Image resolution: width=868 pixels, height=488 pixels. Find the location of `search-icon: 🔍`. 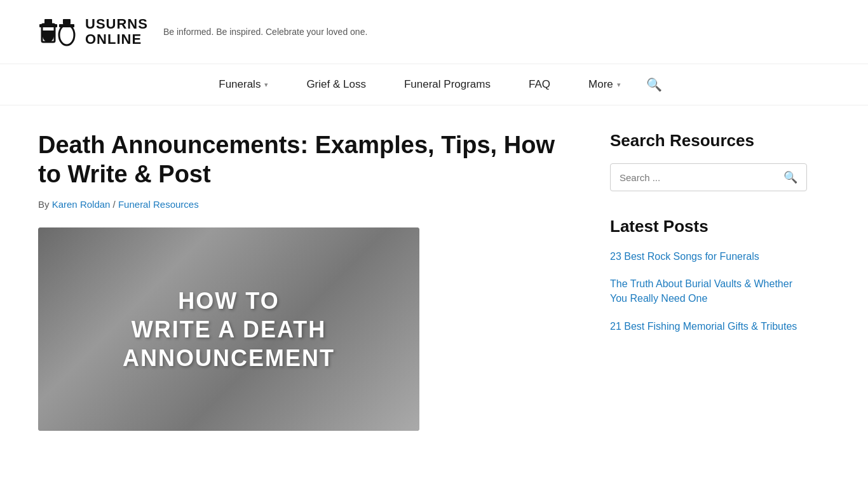

search-icon: 🔍 is located at coordinates (654, 85).